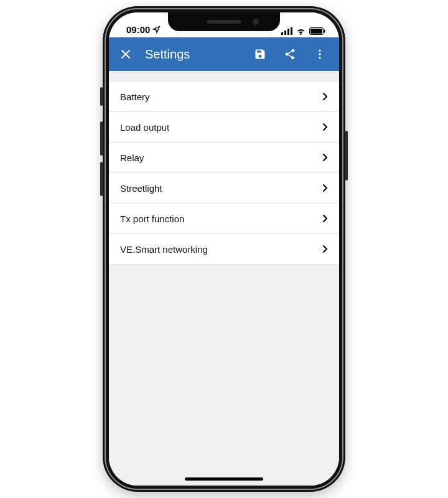  Describe the element at coordinates (224, 22) in the screenshot. I see `notch` at that location.